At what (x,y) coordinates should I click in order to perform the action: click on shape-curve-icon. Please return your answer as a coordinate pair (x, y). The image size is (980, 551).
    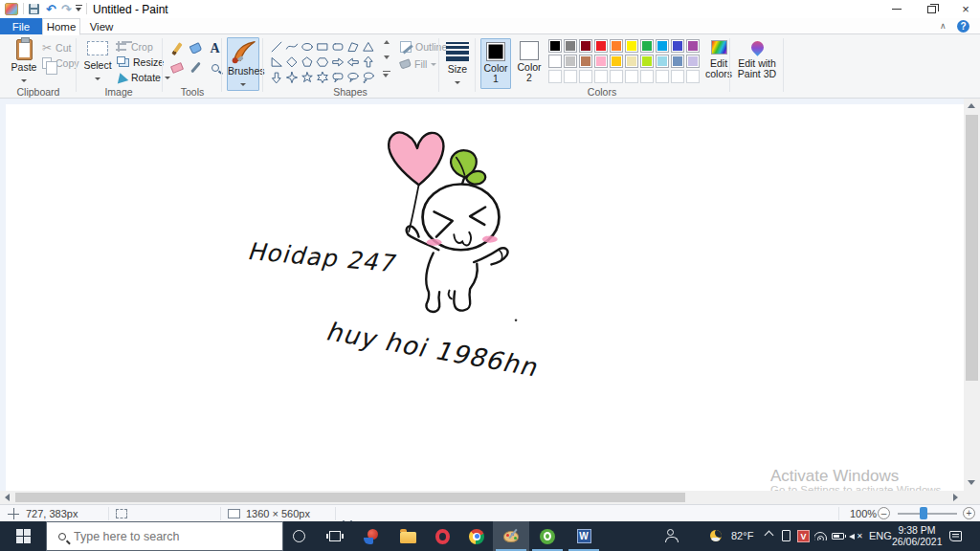
    Looking at the image, I should click on (291, 46).